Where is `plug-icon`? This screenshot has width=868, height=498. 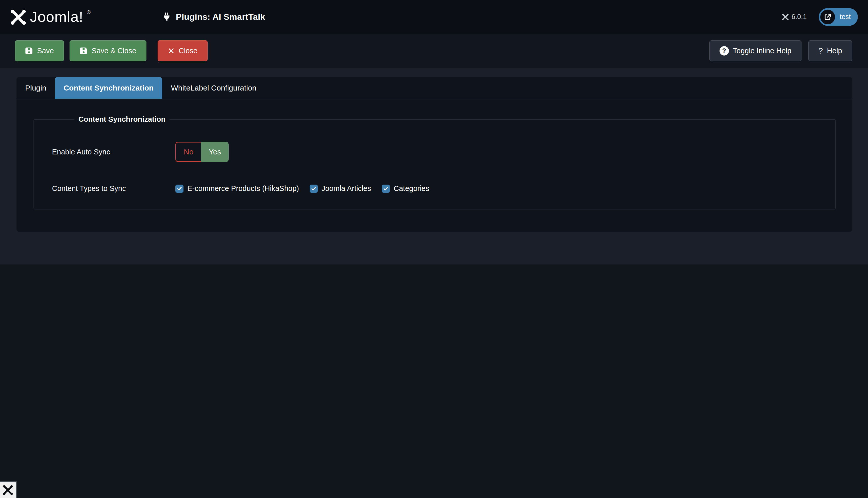 plug-icon is located at coordinates (167, 17).